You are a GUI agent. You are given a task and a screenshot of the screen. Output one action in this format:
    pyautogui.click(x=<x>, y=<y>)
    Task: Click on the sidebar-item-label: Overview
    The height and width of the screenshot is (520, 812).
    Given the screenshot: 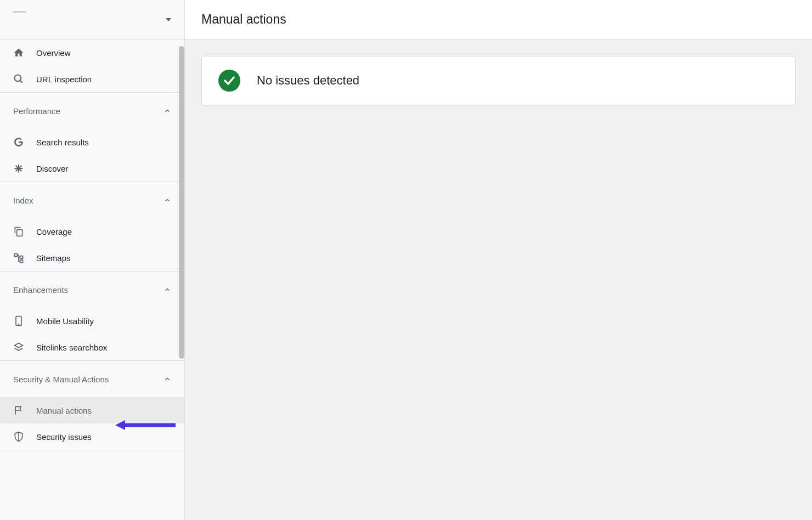 What is the action you would take?
    pyautogui.click(x=54, y=53)
    